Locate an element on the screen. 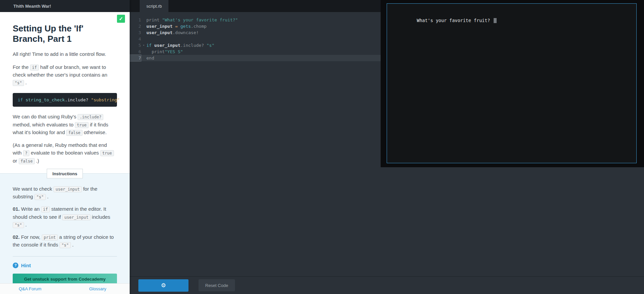 The height and width of the screenshot is (294, 644). instruction-paragraph: We want to check user_input for the subs… is located at coordinates (65, 193).